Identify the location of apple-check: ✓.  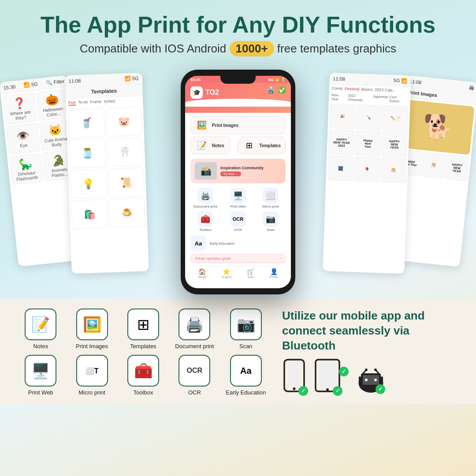
(344, 372).